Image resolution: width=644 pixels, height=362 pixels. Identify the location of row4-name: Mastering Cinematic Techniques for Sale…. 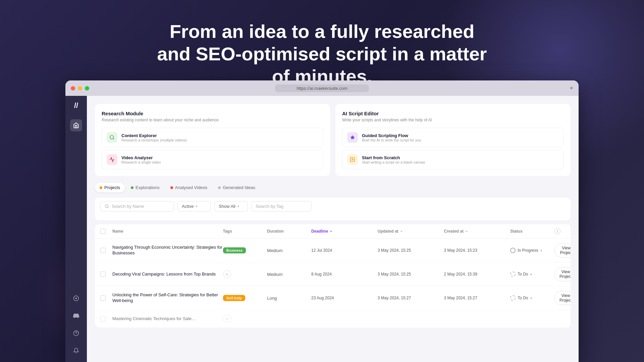
(168, 319).